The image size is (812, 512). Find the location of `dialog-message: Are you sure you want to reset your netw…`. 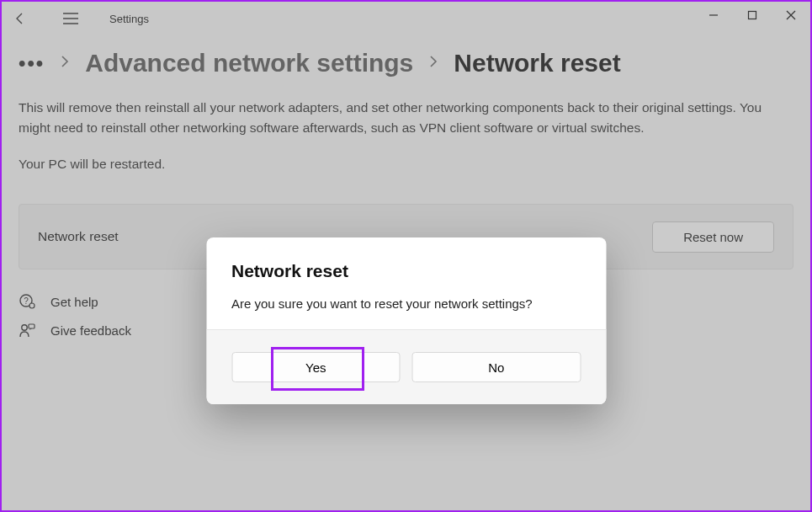

dialog-message: Are you sure you want to reset your netw… is located at coordinates (406, 303).